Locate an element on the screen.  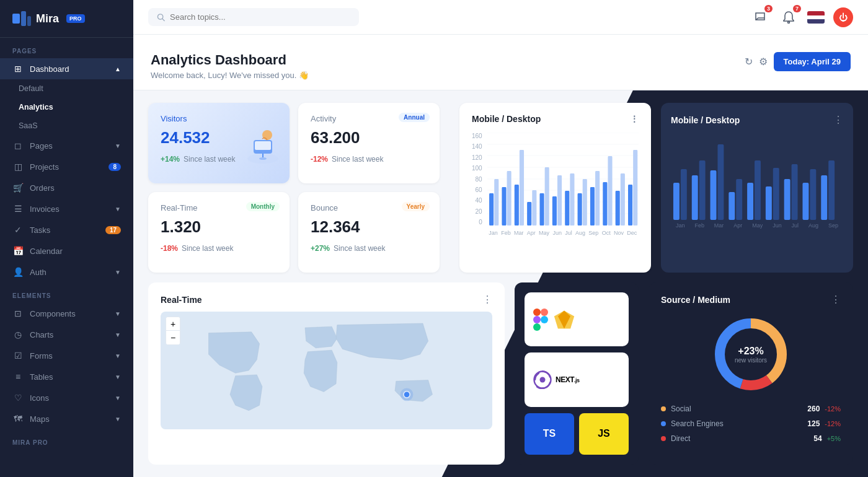
bounce-since: Since last week is located at coordinates (360, 248).